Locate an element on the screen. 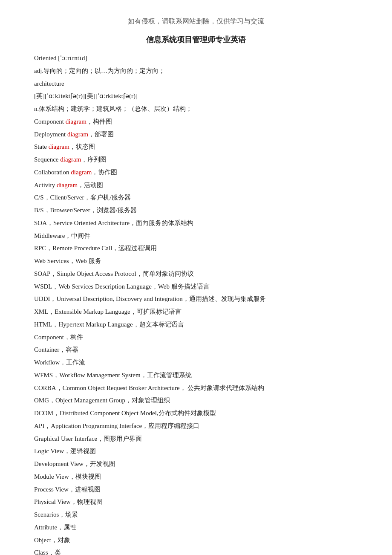  content-line: HTML，Hypertext Markup Language，超文本标记语言 is located at coordinates (196, 325).